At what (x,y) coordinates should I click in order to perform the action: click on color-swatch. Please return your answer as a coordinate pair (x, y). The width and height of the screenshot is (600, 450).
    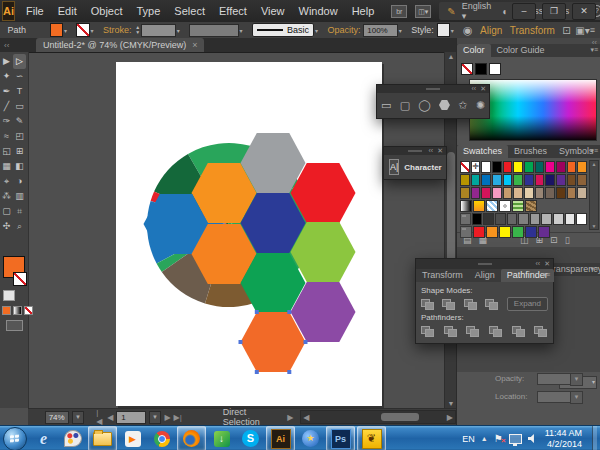
    Looking at the image, I should click on (495, 69).